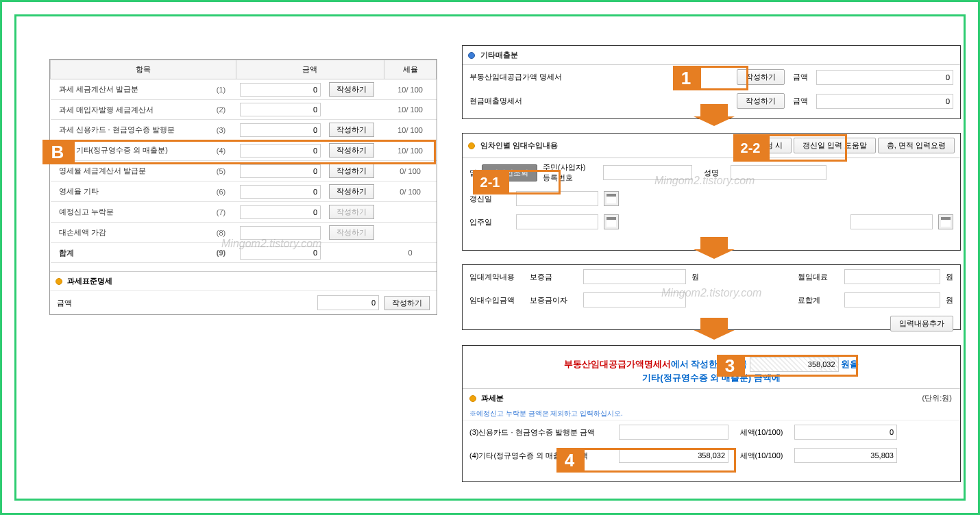 This screenshot has height=515, width=980. What do you see at coordinates (129, 90) in the screenshot?
I see `row-label: 과세 세금계산서 발급분` at bounding box center [129, 90].